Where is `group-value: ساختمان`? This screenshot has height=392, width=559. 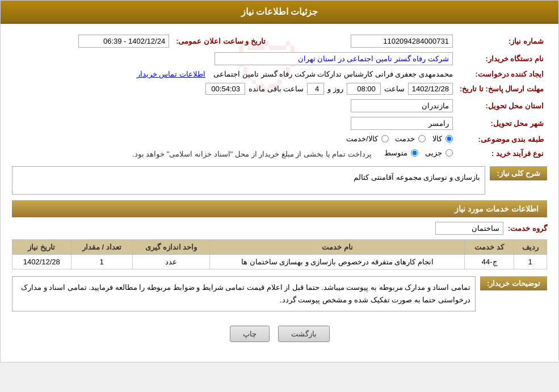
group-value: ساختمان is located at coordinates (469, 228).